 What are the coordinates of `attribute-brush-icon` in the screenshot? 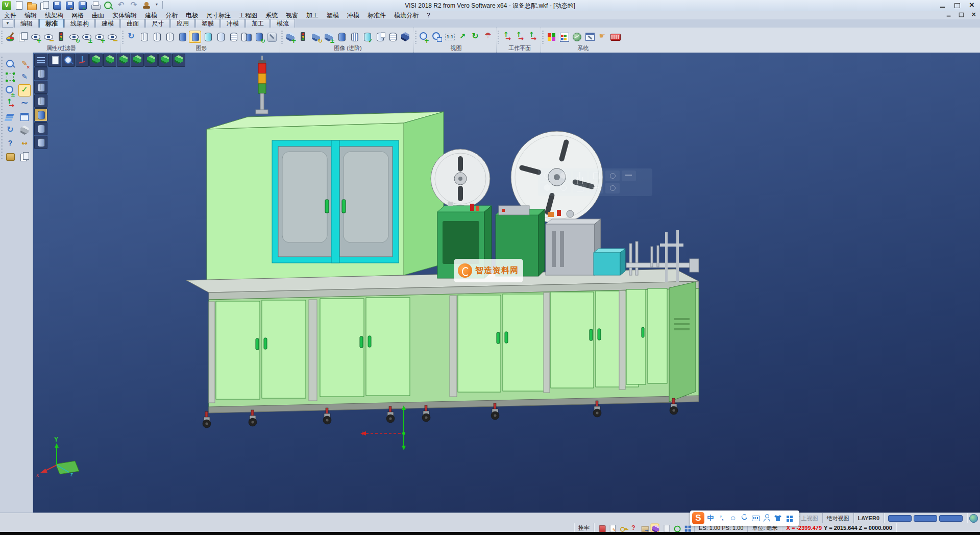 It's located at (10, 37).